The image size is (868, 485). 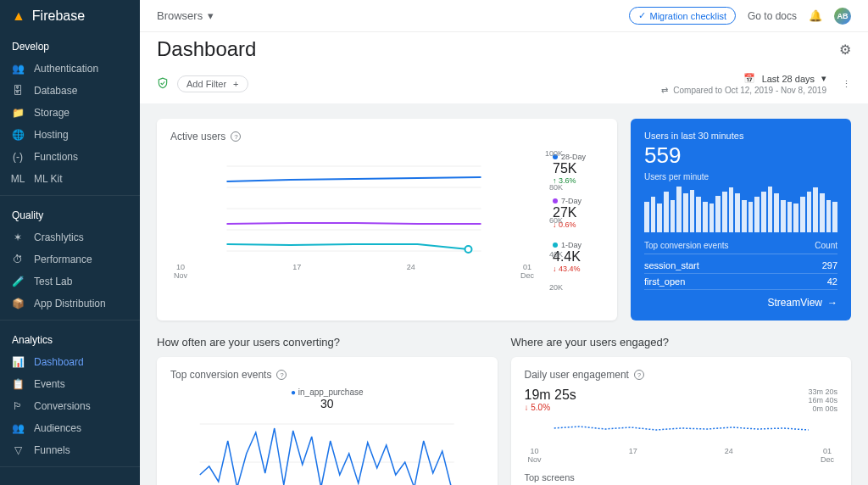 I want to click on page-title: Dashboard, so click(x=207, y=49).